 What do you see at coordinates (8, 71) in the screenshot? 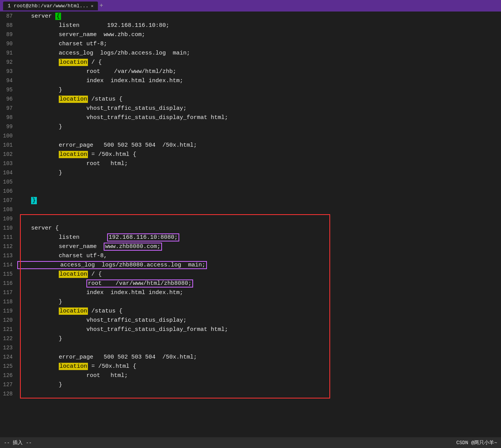
I see `line-number: 93` at bounding box center [8, 71].